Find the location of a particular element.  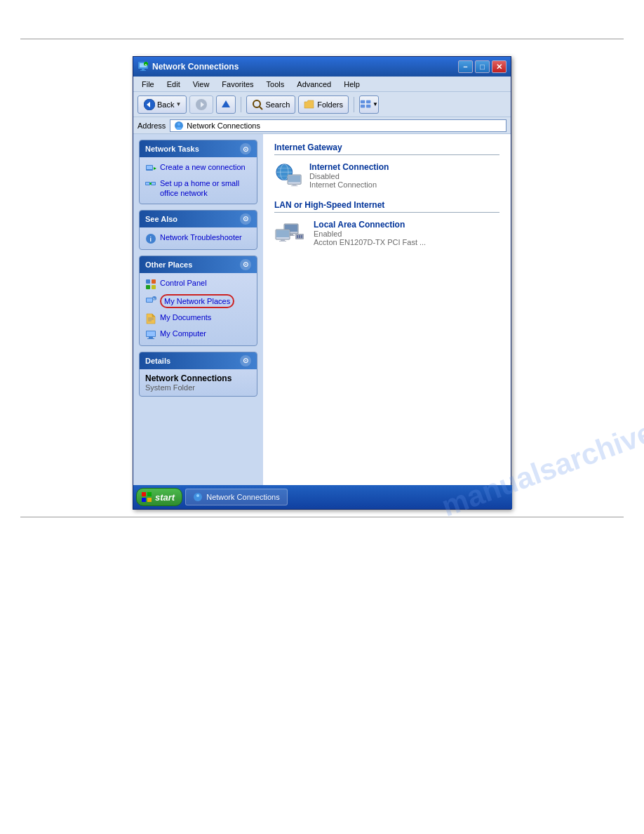

details-section: Details ⊙ Network Connections System Fol… is located at coordinates (198, 374).